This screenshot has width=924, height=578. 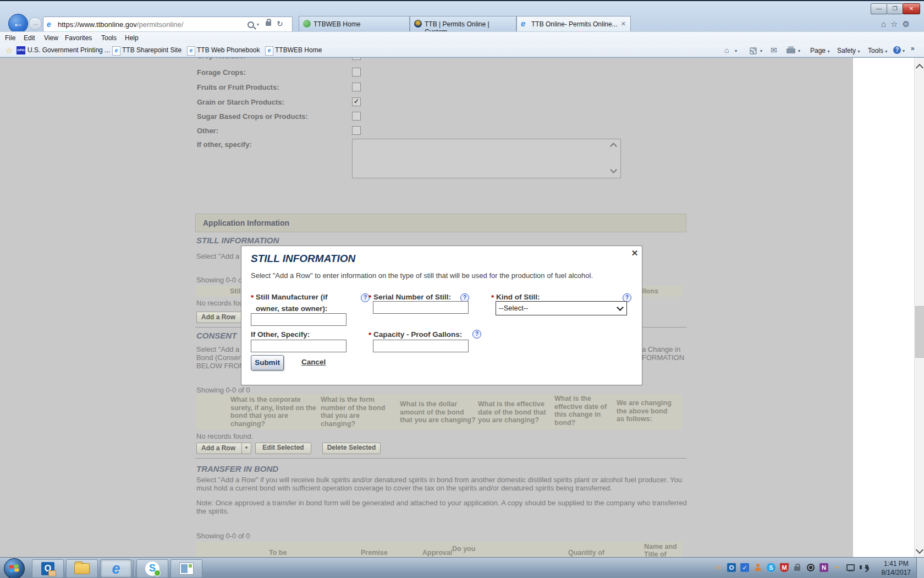 What do you see at coordinates (864, 568) in the screenshot?
I see `tray-volume-icon` at bounding box center [864, 568].